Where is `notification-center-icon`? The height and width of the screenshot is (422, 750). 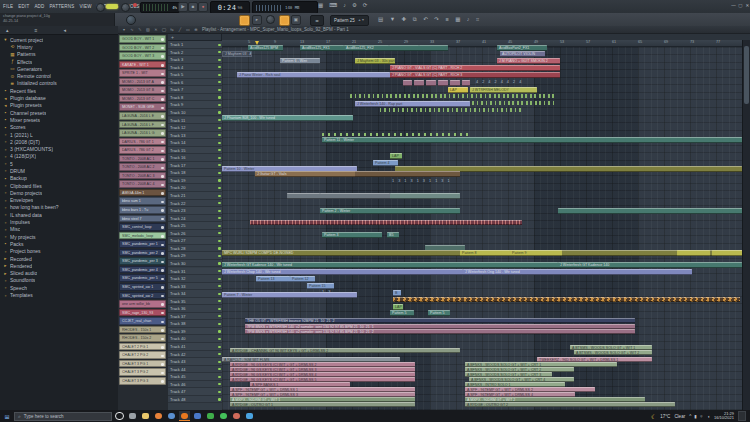
notification-center-icon is located at coordinates (742, 416).